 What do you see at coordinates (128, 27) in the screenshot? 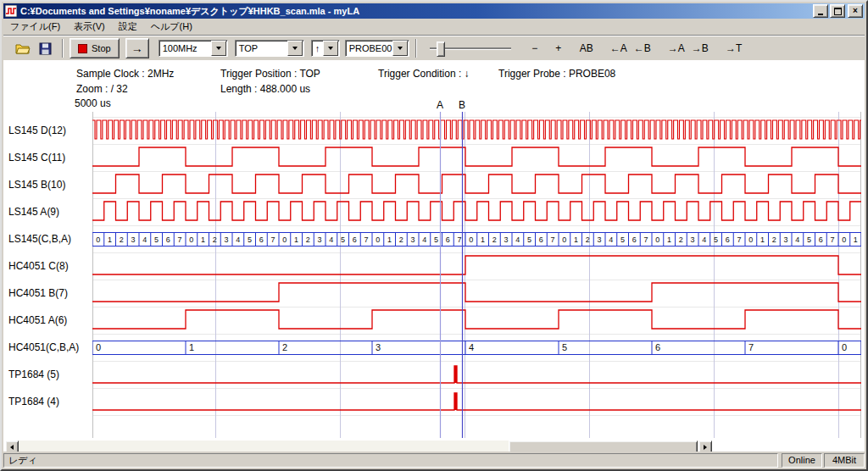
I see `menu-settings: 設定` at bounding box center [128, 27].